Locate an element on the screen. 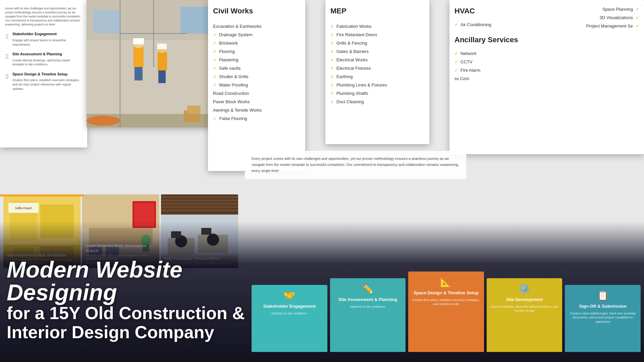 The width and height of the screenshot is (644, 362). stakeholder-icon: 🤝 is located at coordinates (289, 296).